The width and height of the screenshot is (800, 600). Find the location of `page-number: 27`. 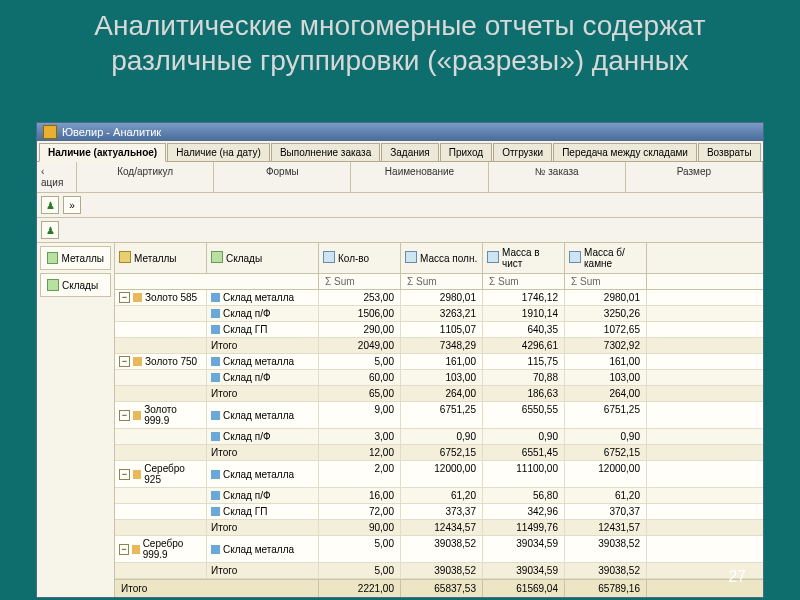

page-number: 27 is located at coordinates (737, 577).